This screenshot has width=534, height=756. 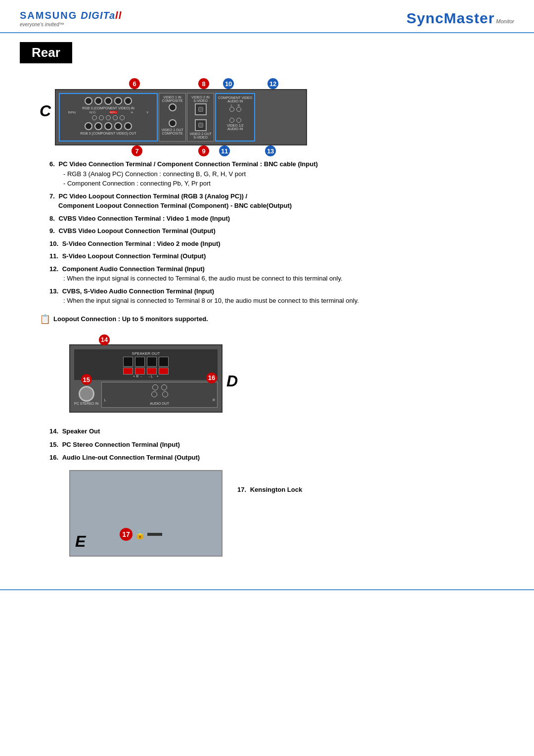 What do you see at coordinates (282, 219) in the screenshot?
I see `desc-item-8: 8. CVBS Video Connection Terminal : Vide…` at bounding box center [282, 219].